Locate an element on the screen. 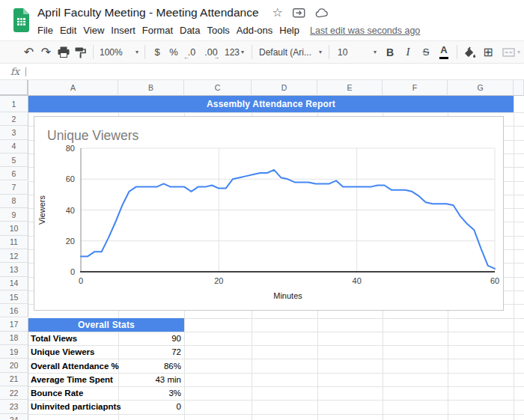 This screenshot has width=524, height=420. text-color-button: A is located at coordinates (444, 52).